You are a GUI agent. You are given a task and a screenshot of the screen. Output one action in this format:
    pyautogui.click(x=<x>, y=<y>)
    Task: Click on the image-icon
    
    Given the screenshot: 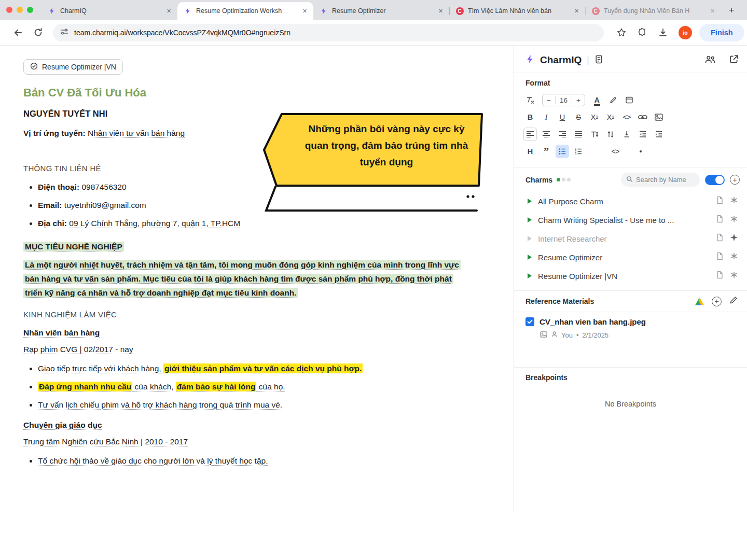 What is the action you would take?
    pyautogui.click(x=659, y=117)
    